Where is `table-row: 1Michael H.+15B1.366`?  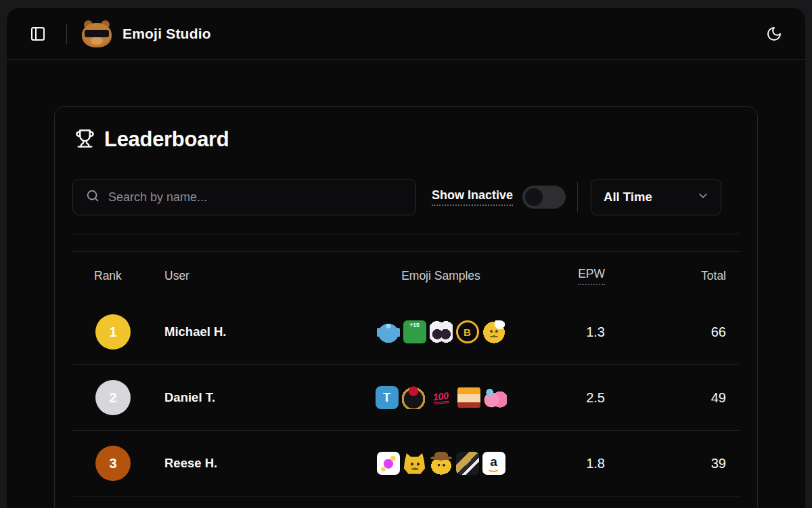 table-row: 1Michael H.+15B1.366 is located at coordinates (406, 332).